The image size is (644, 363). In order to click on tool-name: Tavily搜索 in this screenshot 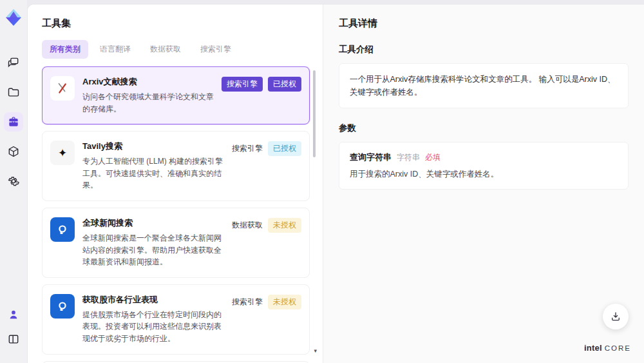, I will do `click(153, 146)`.